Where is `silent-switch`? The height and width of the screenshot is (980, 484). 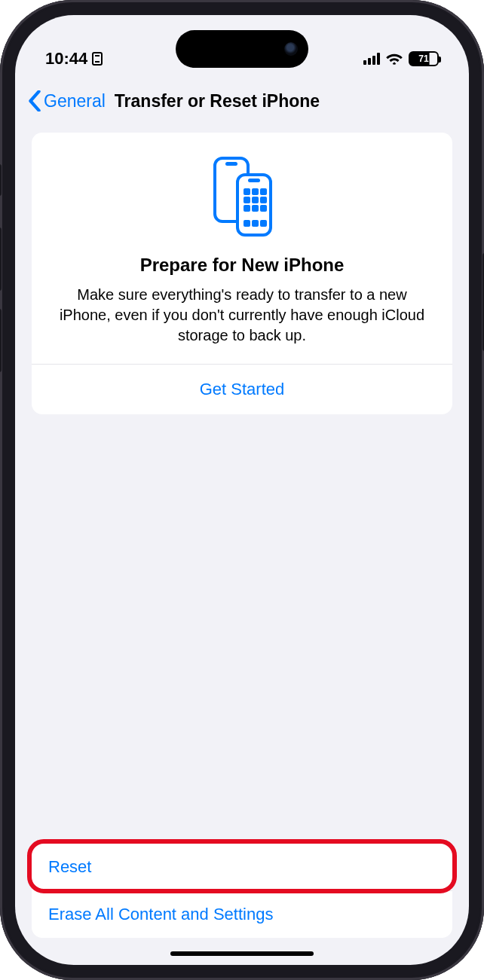 silent-switch is located at coordinates (1, 180).